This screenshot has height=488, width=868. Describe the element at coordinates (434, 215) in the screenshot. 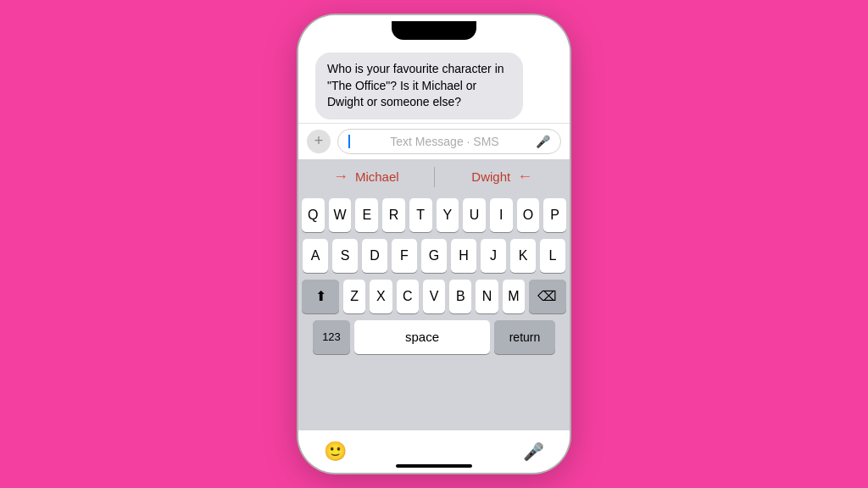

I see `keyboard-row-1: Q W E R T Y U I O P` at that location.